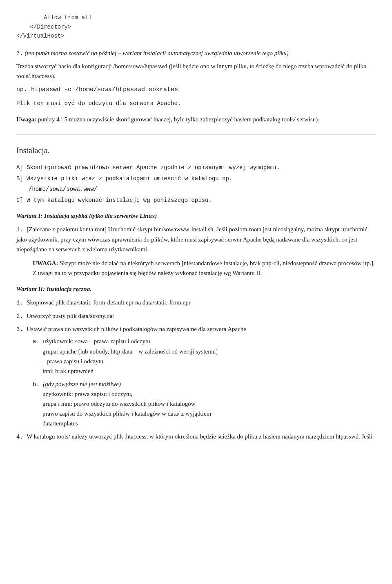 The height and width of the screenshot is (584, 392). Describe the element at coordinates (26, 119) in the screenshot. I see `uwaga-prefix: Uwaga:` at that location.